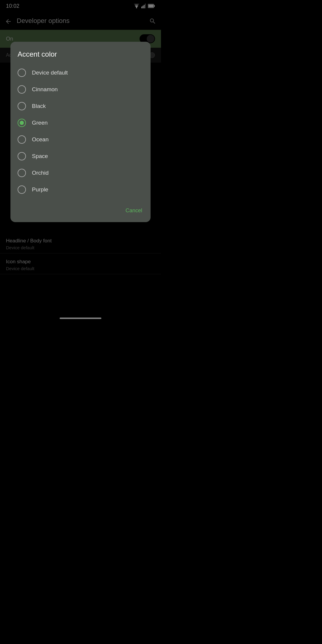  What do you see at coordinates (22, 123) in the screenshot?
I see `radio-inner-green` at bounding box center [22, 123].